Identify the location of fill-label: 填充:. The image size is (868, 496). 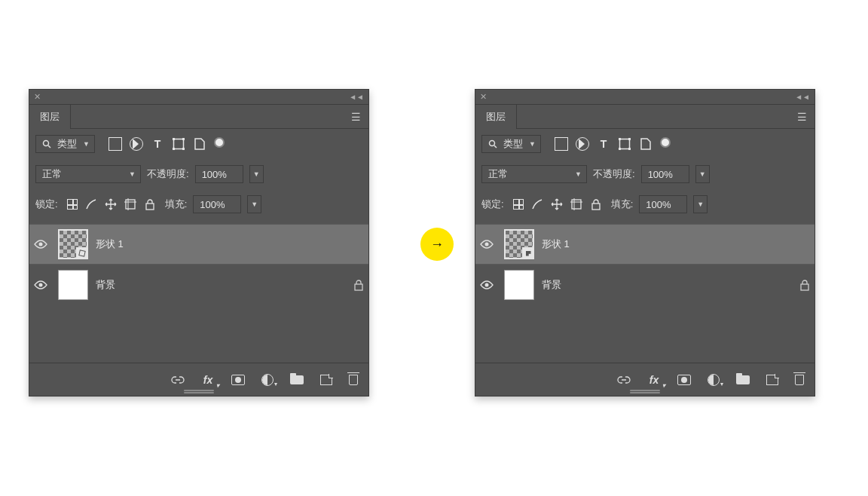
(622, 204).